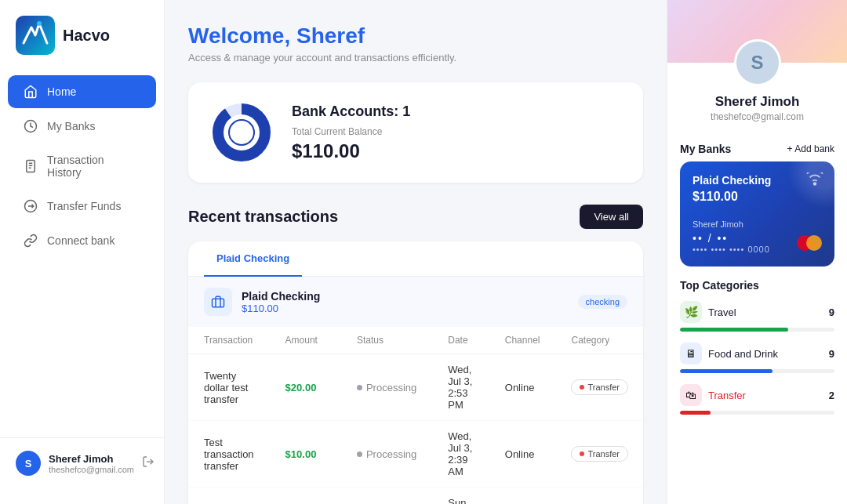  Describe the element at coordinates (758, 102) in the screenshot. I see `profile-name: Sheref Jimoh` at that location.